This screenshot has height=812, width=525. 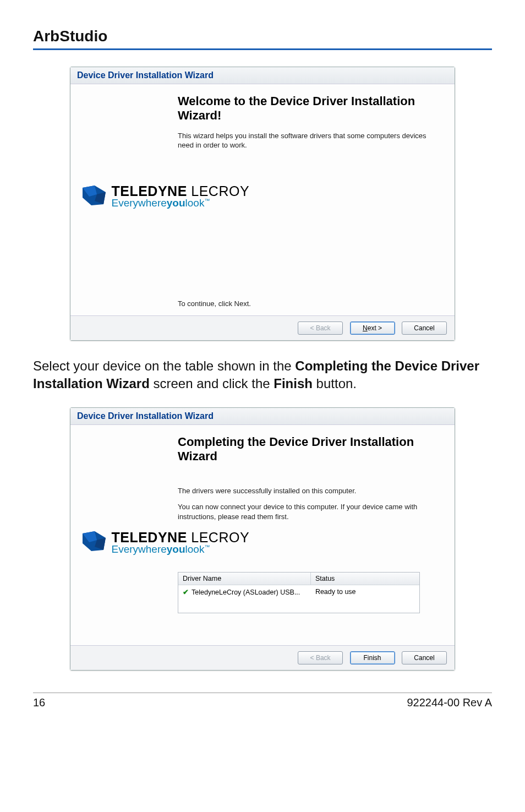 What do you see at coordinates (262, 50) in the screenshot?
I see `title-rule` at bounding box center [262, 50].